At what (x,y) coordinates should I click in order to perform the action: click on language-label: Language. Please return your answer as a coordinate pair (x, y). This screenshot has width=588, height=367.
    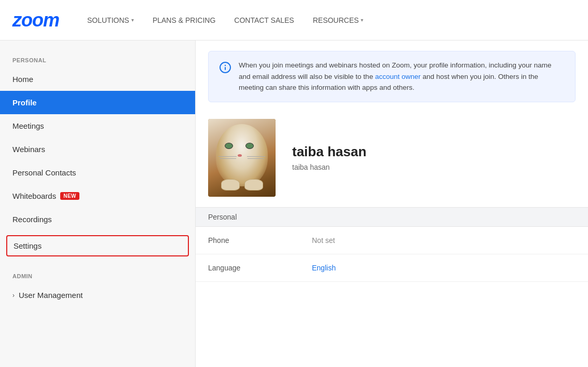
    Looking at the image, I should click on (260, 268).